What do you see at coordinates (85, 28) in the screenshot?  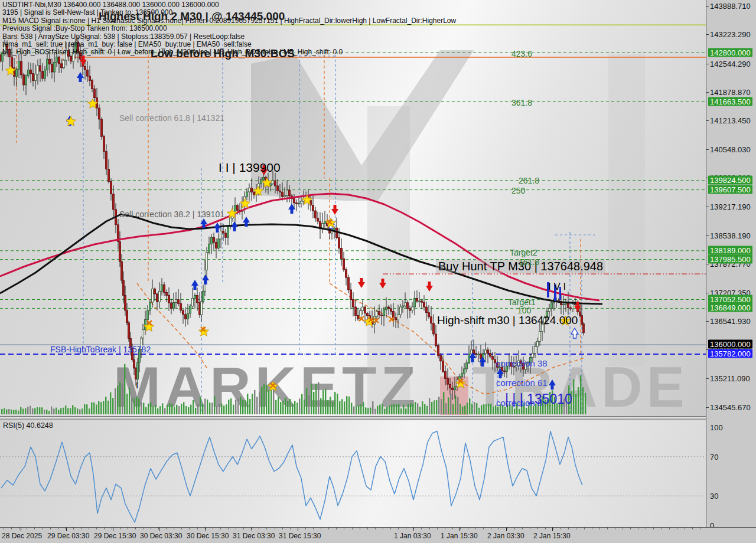 I see `info-line: Previous Signal :Buy-Stop Tanken from: 1…` at bounding box center [85, 28].